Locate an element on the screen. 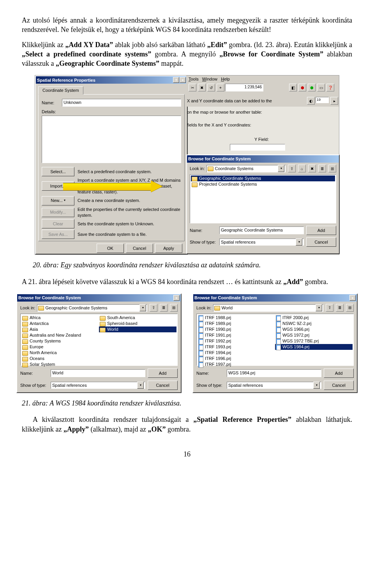 The image size is (374, 588). list-item: ITRF 1988.prj is located at coordinates (236, 318).